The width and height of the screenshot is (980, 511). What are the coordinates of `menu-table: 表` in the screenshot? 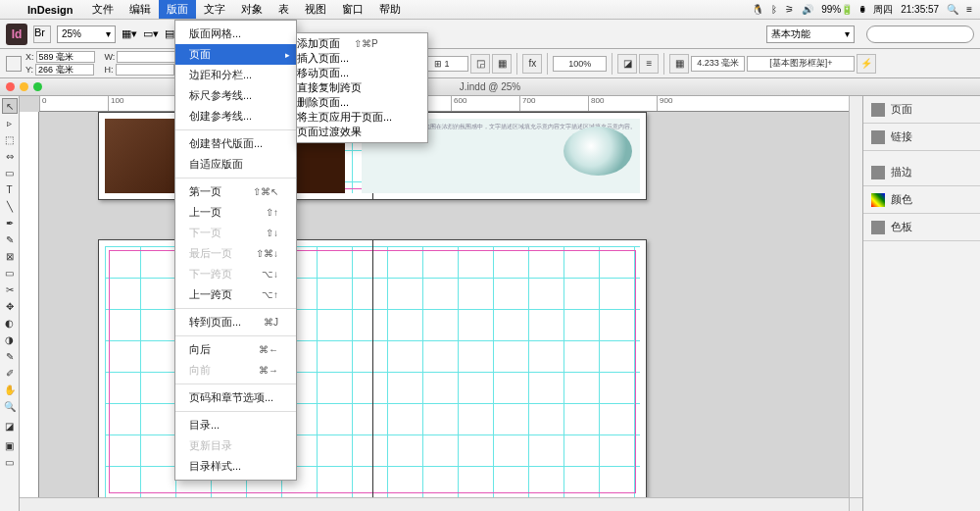 It's located at (284, 10).